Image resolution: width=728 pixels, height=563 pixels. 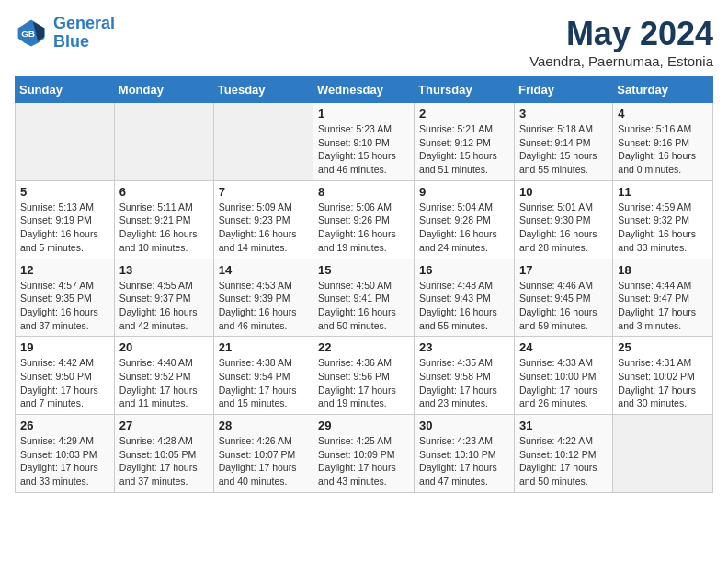 What do you see at coordinates (664, 219) in the screenshot?
I see `calendar-day-cell: 11Sunrise: 4:59 AM Sunset: 9:32 PM Dayli…` at bounding box center [664, 219].